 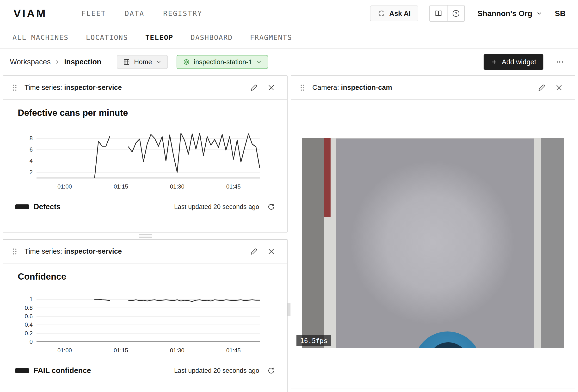 I want to click on tab-locations: LOCATIONS, so click(x=107, y=37).